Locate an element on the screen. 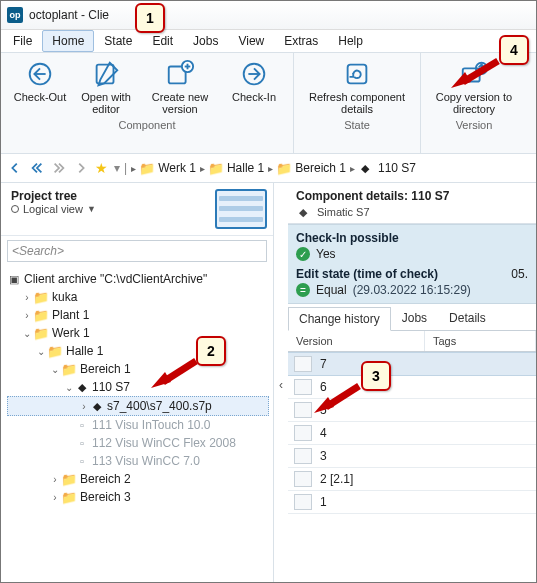  file-icon: ◆ is located at coordinates (97, 406).